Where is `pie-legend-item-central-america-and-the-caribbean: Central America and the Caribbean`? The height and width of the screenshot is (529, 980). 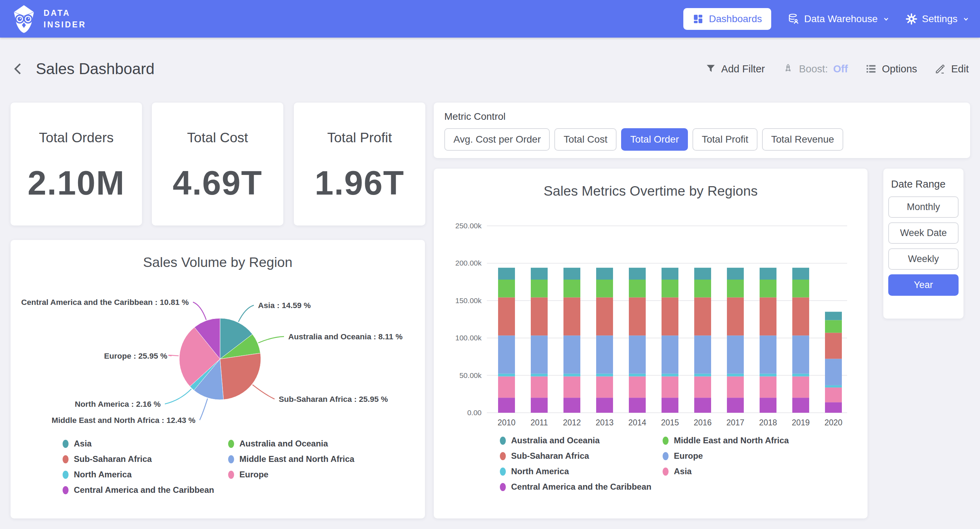 pie-legend-item-central-america-and-the-caribbean: Central America and the Caribbean is located at coordinates (145, 490).